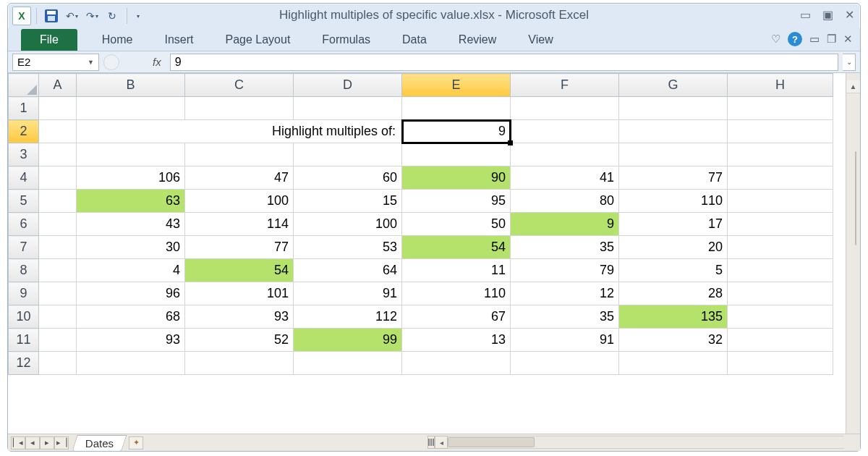 The width and height of the screenshot is (868, 456). I want to click on row-header-8: 8, so click(24, 271).